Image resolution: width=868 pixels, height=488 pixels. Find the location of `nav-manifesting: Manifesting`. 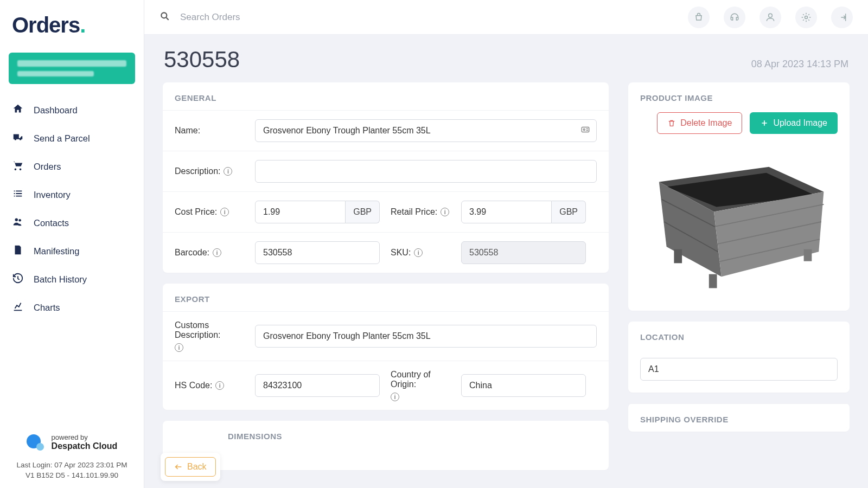

nav-manifesting: Manifesting is located at coordinates (72, 251).